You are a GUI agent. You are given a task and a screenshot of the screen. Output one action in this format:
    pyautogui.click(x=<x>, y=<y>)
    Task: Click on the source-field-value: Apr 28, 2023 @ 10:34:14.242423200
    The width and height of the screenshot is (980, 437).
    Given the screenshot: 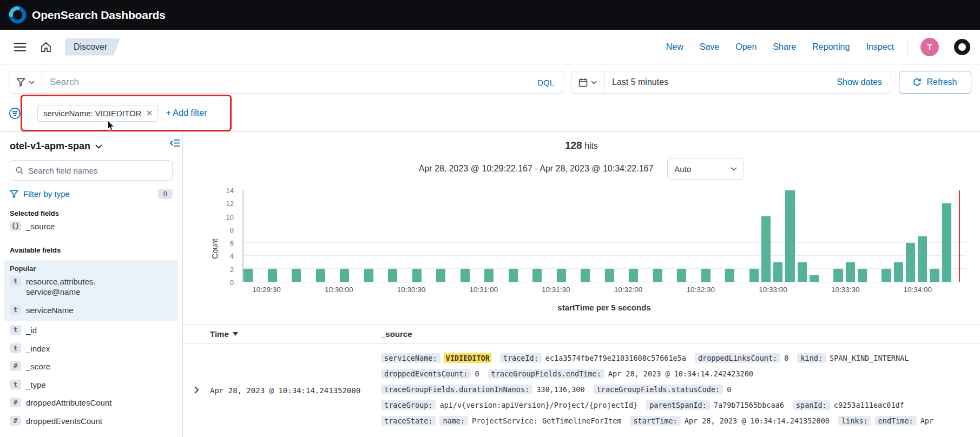 What is the action you would take?
    pyautogui.click(x=681, y=374)
    